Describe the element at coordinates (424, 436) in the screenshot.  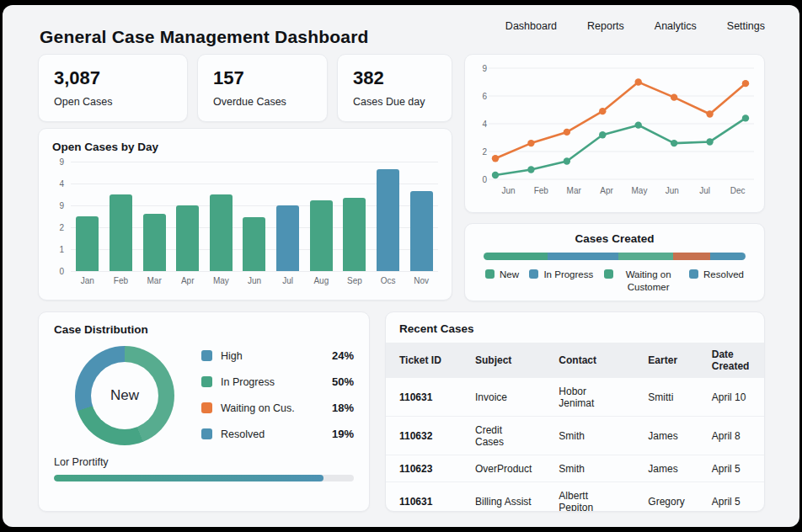
I see `table-cell: 110632` at that location.